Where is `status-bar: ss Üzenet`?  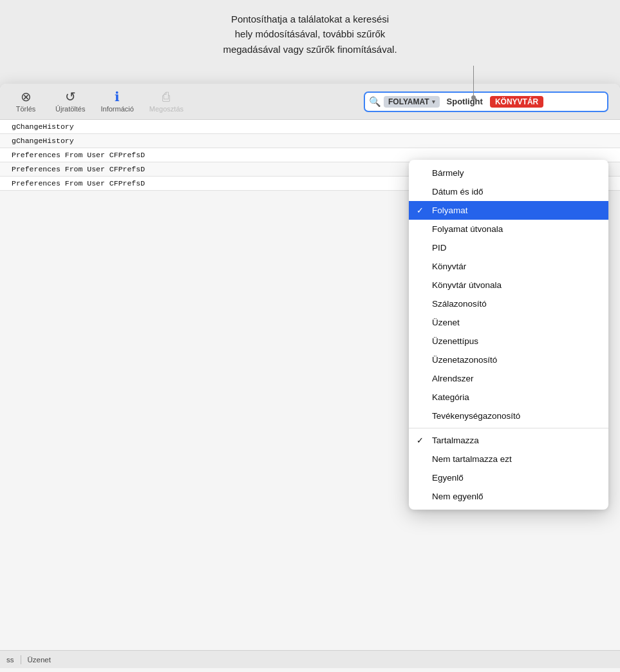 status-bar: ss Üzenet is located at coordinates (310, 659).